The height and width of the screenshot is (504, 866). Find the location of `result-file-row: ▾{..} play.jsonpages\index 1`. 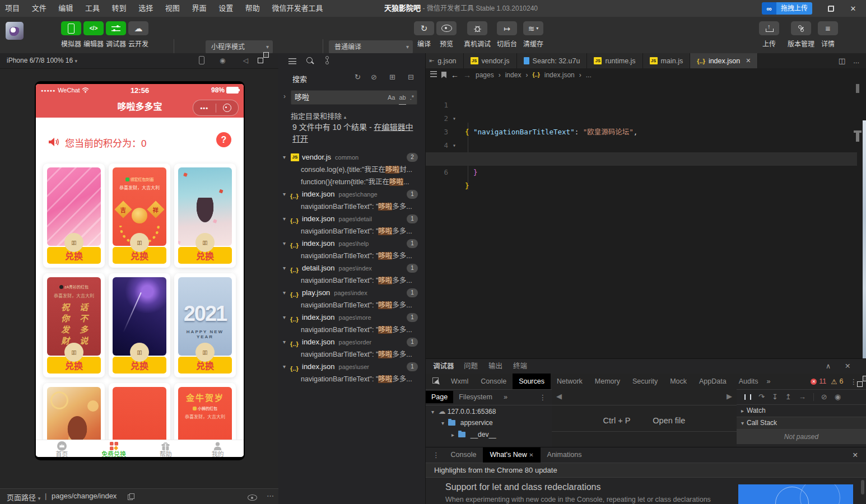

result-file-row: ▾{..} play.jsonpages\index 1 is located at coordinates (352, 293).